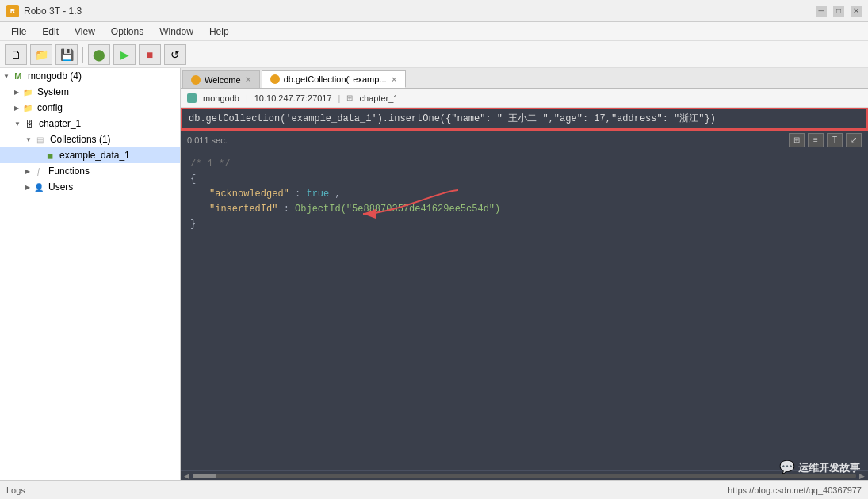 The height and width of the screenshot is (499, 868). Describe the element at coordinates (398, 209) in the screenshot. I see `value-insertedid: ObjectId("5e88870357de41629ee5c54d")` at that location.